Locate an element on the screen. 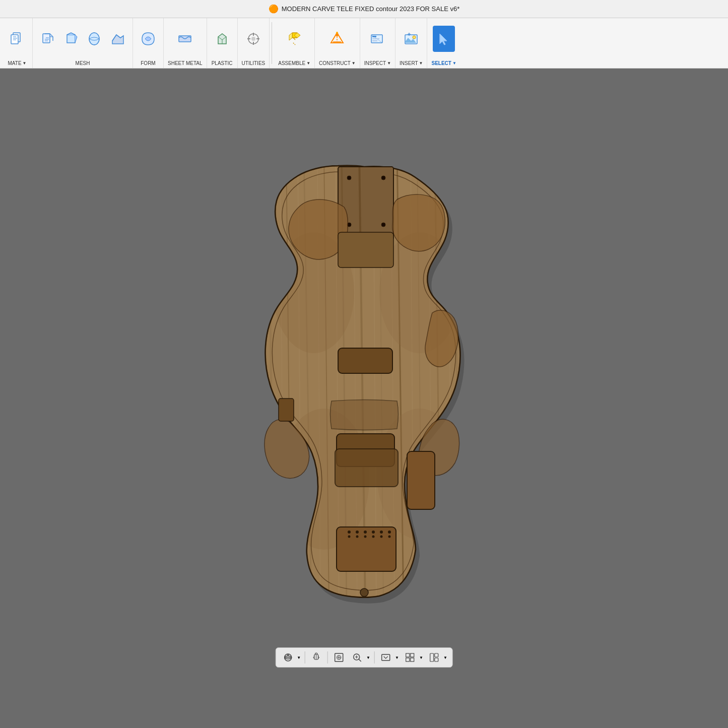 This screenshot has height=728, width=728. construct-icon is located at coordinates (337, 39).